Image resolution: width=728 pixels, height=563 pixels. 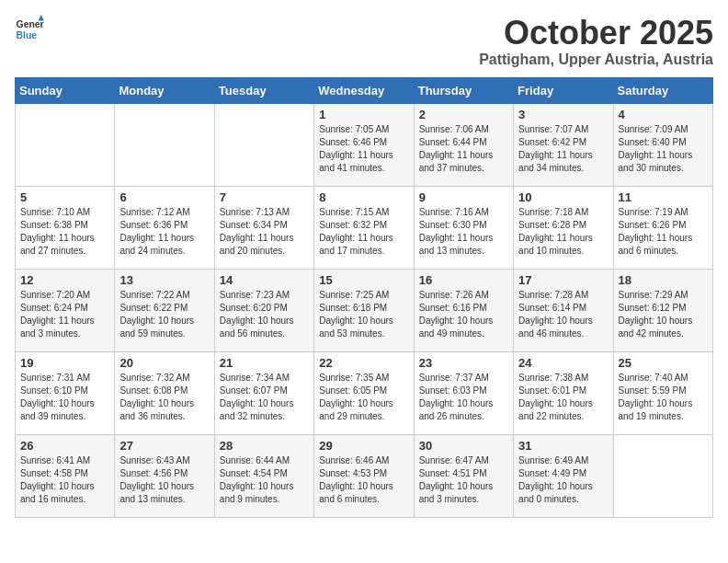 I want to click on table-row: 13Sunrise: 7:22 AM Sunset: 6:22 PM Dayli…, so click(x=165, y=310).